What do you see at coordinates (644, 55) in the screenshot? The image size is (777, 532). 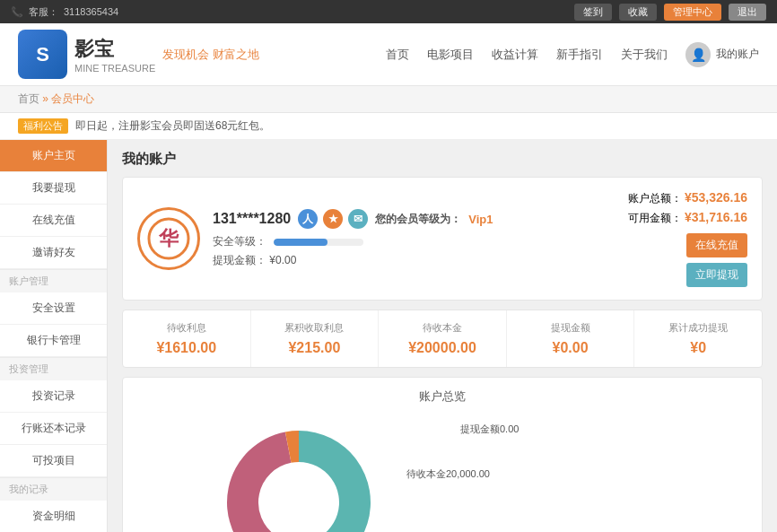 I see `nav-about: 关于我们` at bounding box center [644, 55].